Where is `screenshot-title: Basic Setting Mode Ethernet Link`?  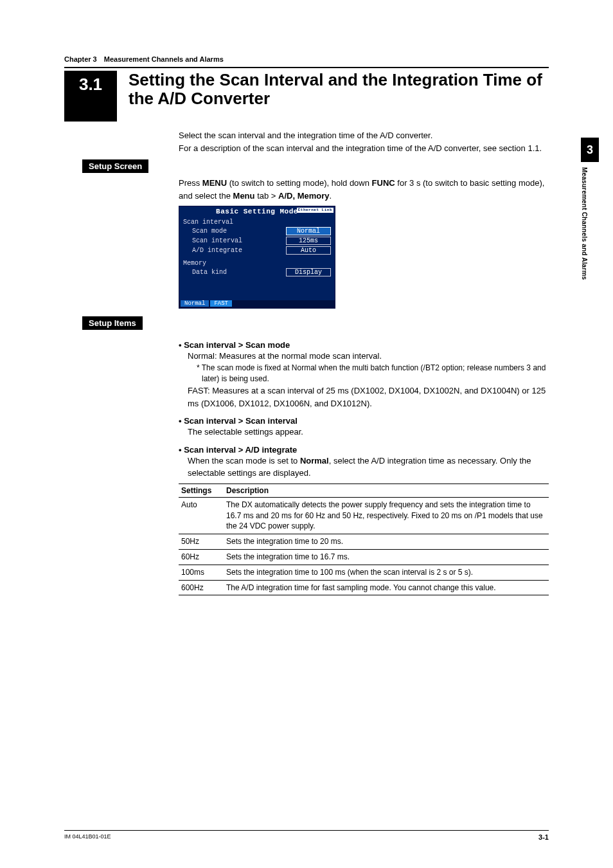 screenshot-title: Basic Setting Mode Ethernet Link is located at coordinates (257, 212).